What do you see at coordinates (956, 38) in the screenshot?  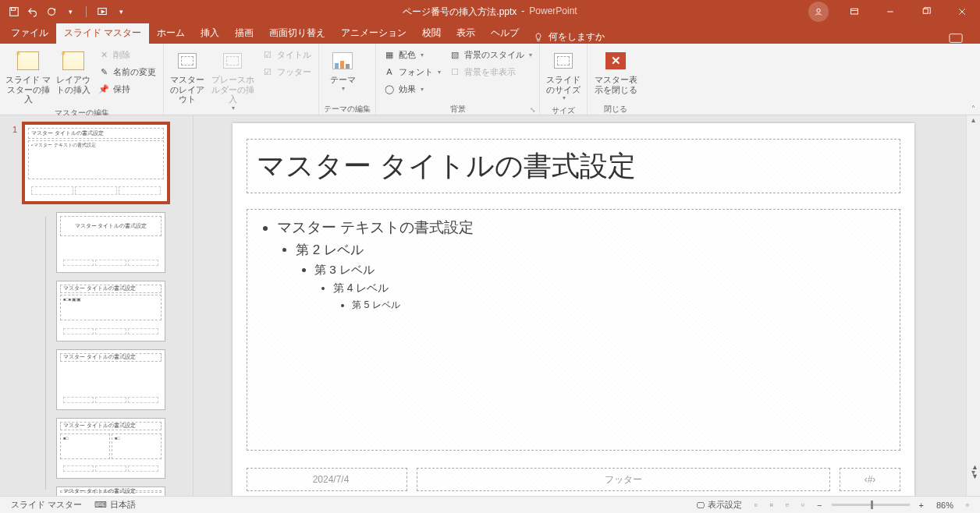 I see `share-button` at bounding box center [956, 38].